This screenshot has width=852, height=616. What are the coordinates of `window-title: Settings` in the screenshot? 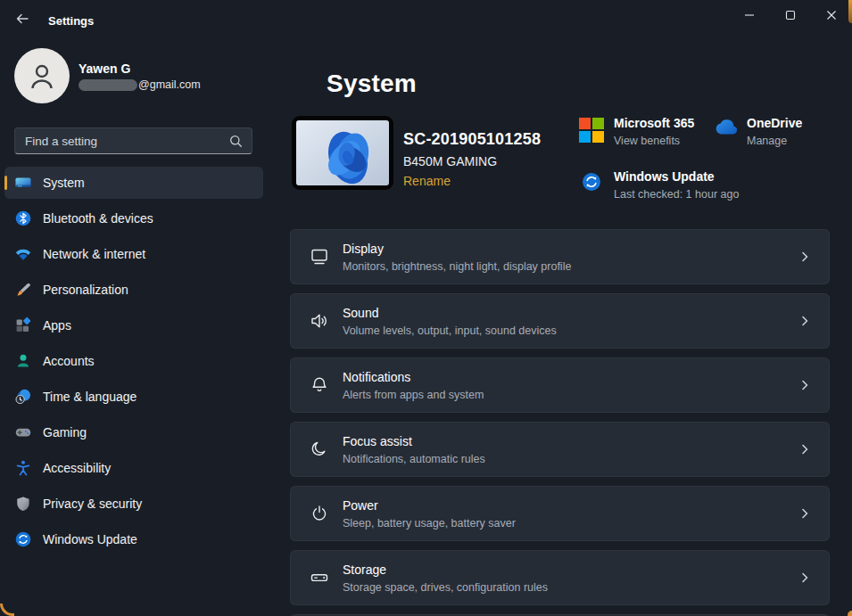 It's located at (71, 21).